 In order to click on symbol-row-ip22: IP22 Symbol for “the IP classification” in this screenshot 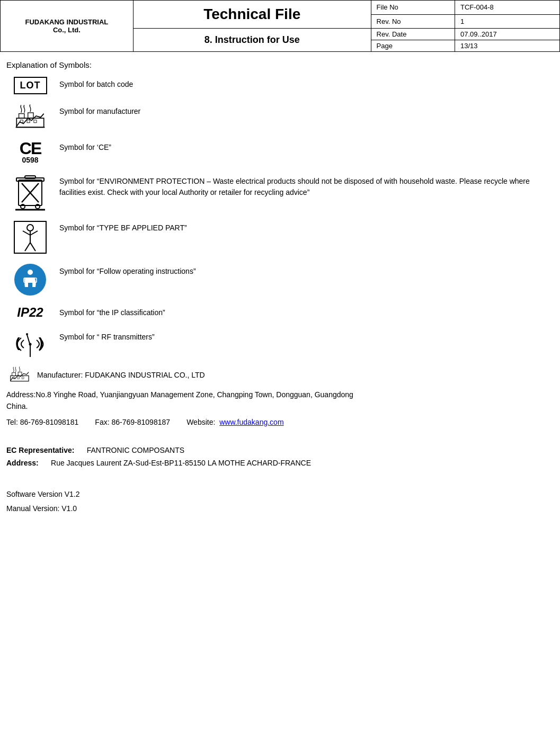, I will do `click(280, 312)`.